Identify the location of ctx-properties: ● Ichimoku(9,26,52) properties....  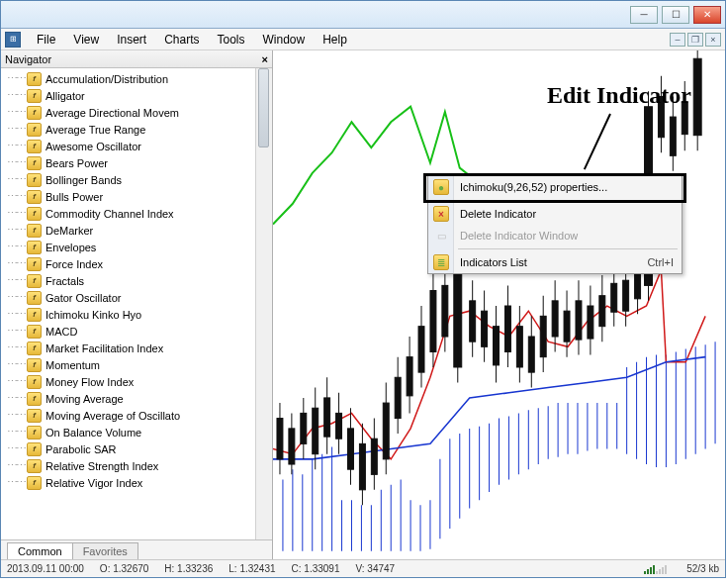
(555, 187).